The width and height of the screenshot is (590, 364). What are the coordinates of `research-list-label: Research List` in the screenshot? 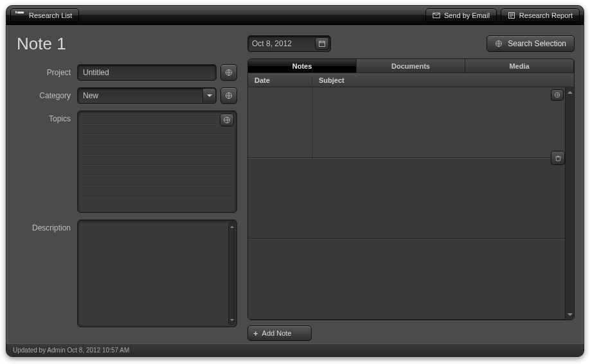 It's located at (50, 15).